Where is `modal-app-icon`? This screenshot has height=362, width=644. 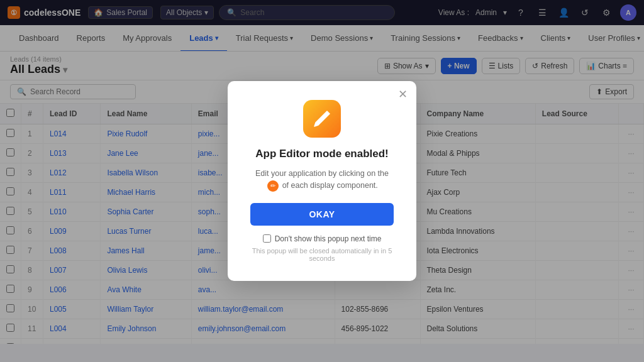 modal-app-icon is located at coordinates (322, 119).